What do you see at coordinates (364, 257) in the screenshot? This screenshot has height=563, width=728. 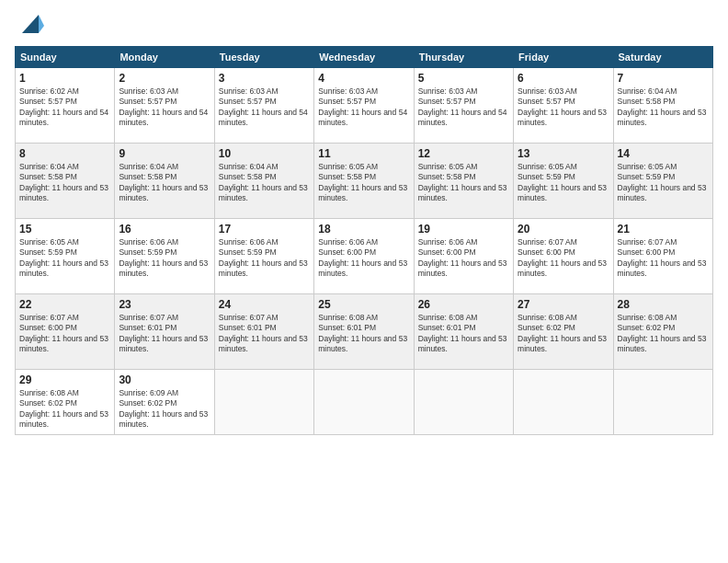 I see `calendar-cell: 18 Sunrise: 6:06 AM Sunset: 6:00 PM Dayl…` at bounding box center [364, 257].